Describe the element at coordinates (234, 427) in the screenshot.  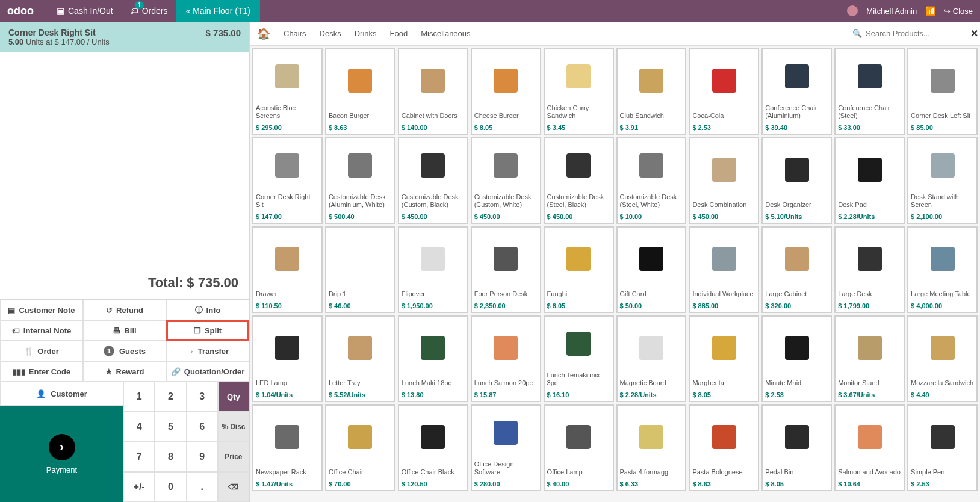
I see `key-disc: % Disc` at that location.